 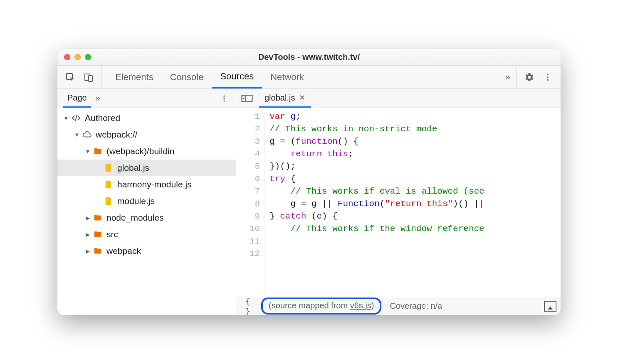 I want to click on close-window-button, so click(x=67, y=57).